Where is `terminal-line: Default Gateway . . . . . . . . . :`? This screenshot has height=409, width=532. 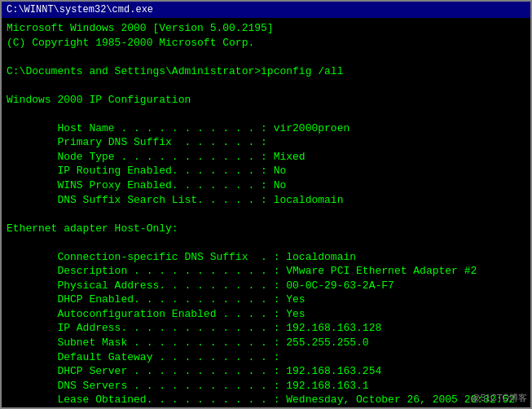 terminal-line: Default Gateway . . . . . . . . . : is located at coordinates (266, 358).